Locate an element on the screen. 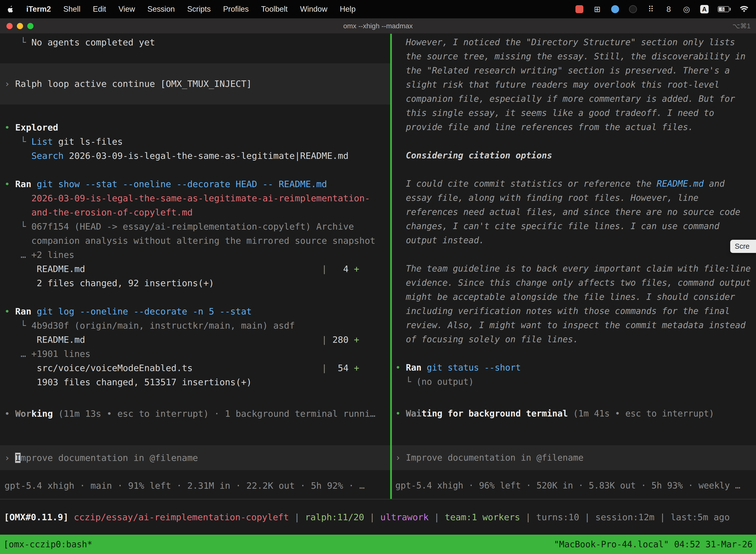 The image size is (756, 554). terminal-line: I could cite commit statistics or refere… is located at coordinates (576, 184).